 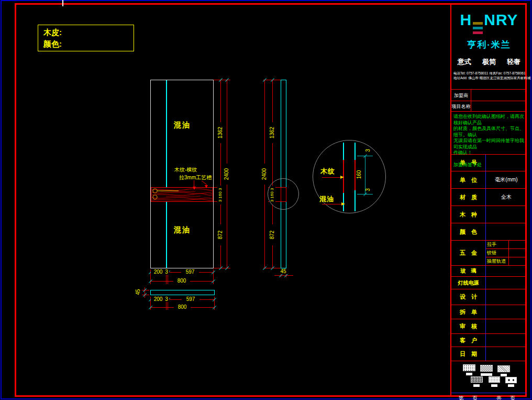 What do you see at coordinates (489, 200) in the screenshot?
I see `title-block: HNRY 亨利·米兰 意式 极简 轻奢 电话Tel: 0757-8758011 …` at bounding box center [489, 200].